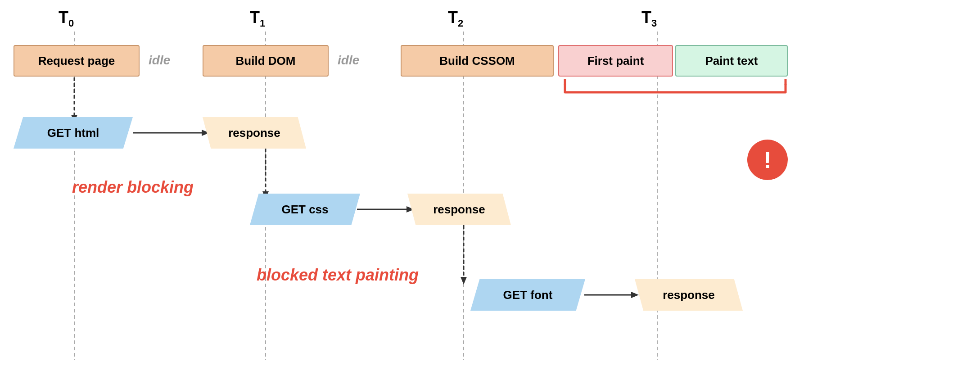 This screenshot has width=980, height=371. Describe the element at coordinates (73, 133) in the screenshot. I see `get-html-box: GET html` at that location.